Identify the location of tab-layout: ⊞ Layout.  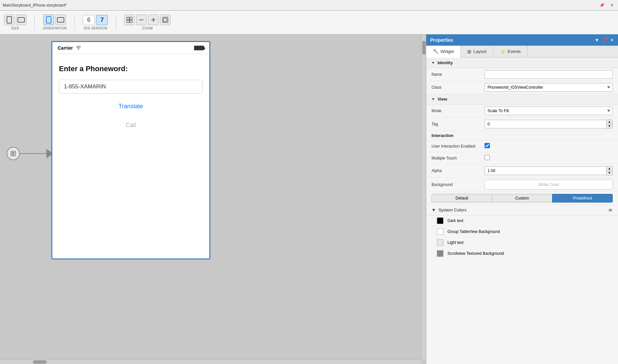
(477, 52).